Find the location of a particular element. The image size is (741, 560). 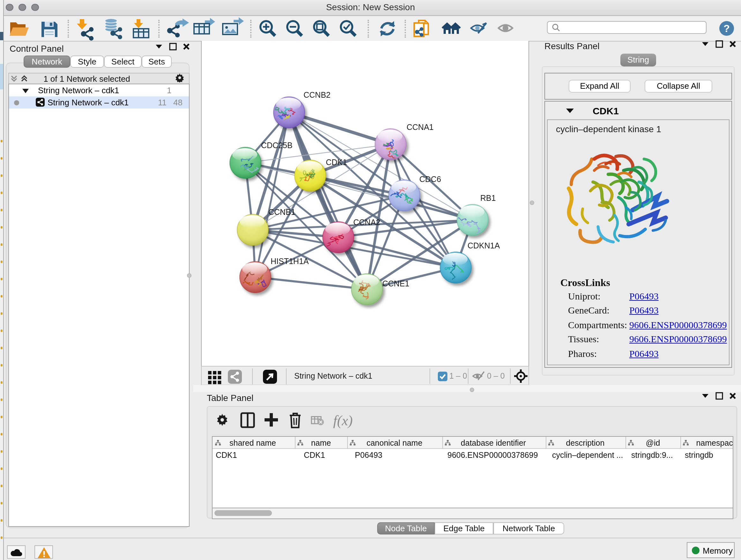

svg-text: CCNA2 is located at coordinates (367, 222).